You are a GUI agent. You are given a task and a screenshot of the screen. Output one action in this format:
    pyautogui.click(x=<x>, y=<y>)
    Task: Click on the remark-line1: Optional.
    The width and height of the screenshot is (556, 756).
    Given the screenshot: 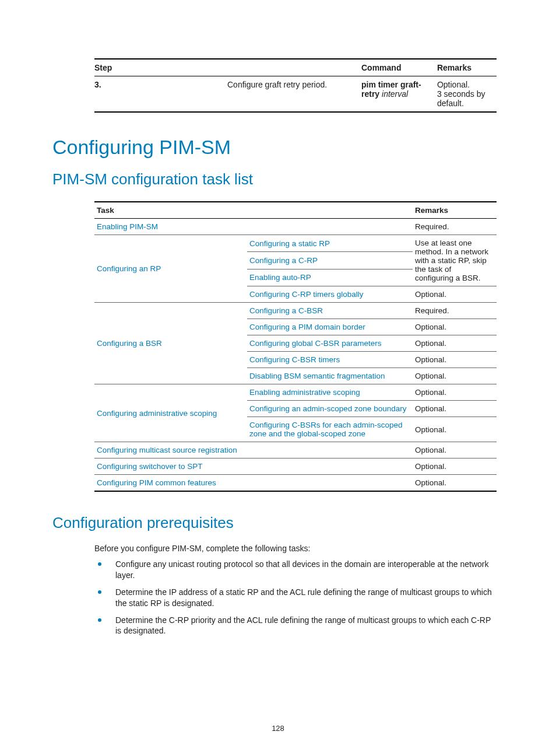 What is the action you would take?
    pyautogui.click(x=464, y=85)
    